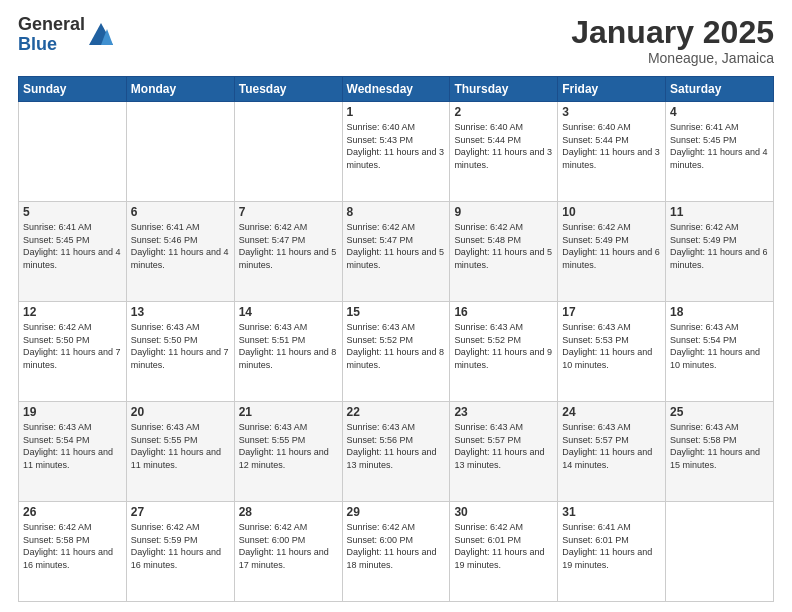 The image size is (792, 612). Describe the element at coordinates (504, 546) in the screenshot. I see `day-info: Sunrise: 6:42 AM Sunset: 6:01 PM Dayligh…` at that location.